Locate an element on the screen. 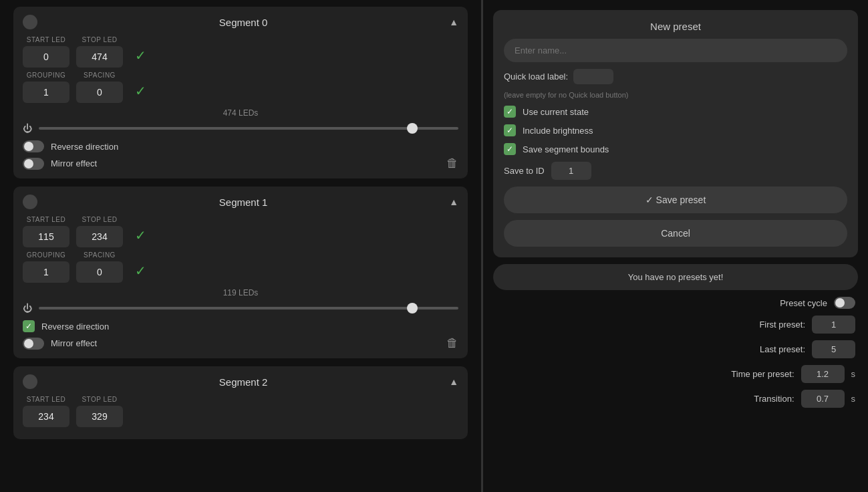 The image size is (868, 492). preset-name-input is located at coordinates (676, 51).